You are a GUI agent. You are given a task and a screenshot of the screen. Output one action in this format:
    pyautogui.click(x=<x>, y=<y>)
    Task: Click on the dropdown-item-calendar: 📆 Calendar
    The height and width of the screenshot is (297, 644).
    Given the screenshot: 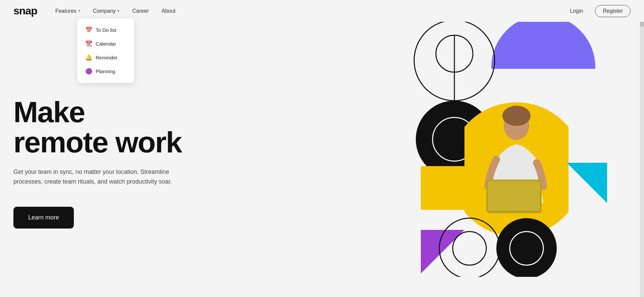 What is the action you would take?
    pyautogui.click(x=106, y=44)
    